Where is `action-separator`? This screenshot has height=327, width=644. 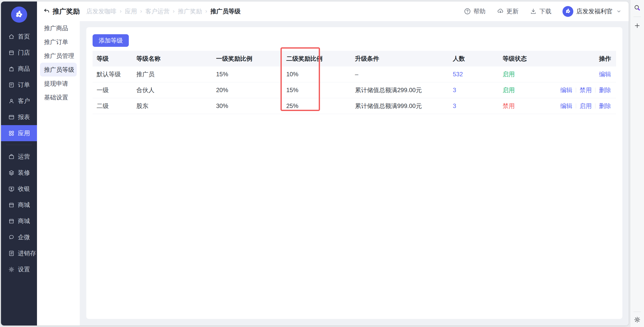 action-separator is located at coordinates (595, 90).